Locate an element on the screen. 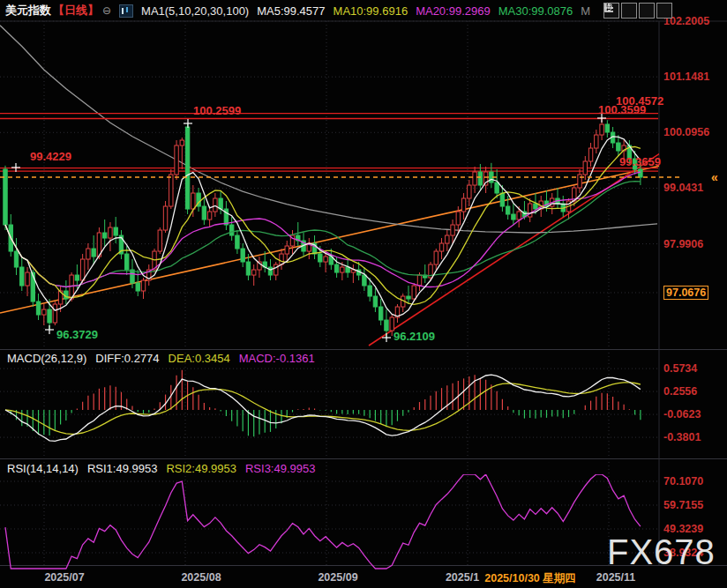 This screenshot has height=588, width=727. symbol-title: 美元指数 is located at coordinates (28, 11).